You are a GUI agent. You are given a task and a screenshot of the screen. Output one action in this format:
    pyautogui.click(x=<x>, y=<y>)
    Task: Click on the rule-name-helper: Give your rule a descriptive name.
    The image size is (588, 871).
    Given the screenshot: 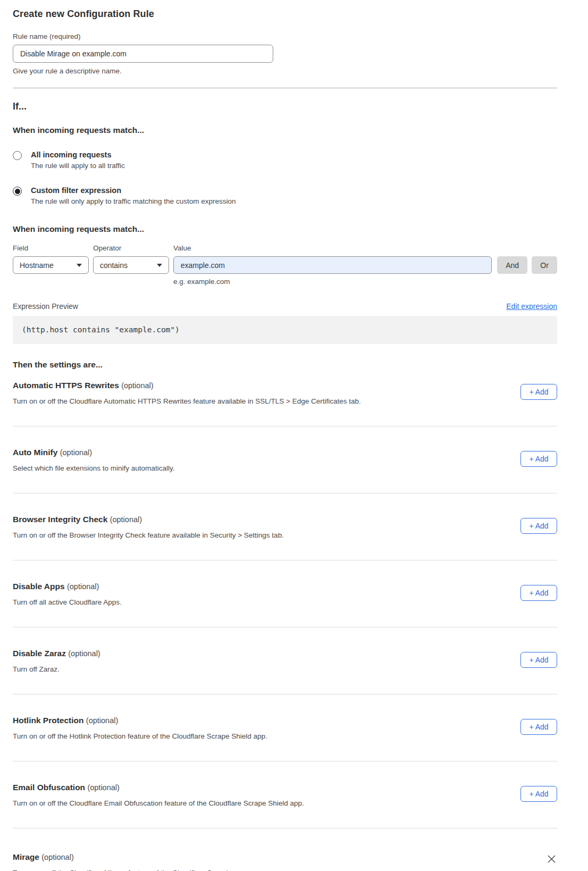 What is the action you would take?
    pyautogui.click(x=285, y=71)
    